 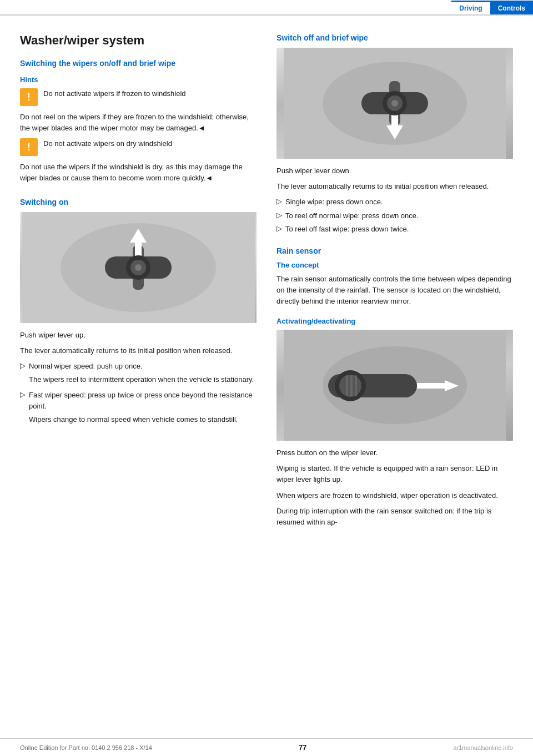 I want to click on hint2-text: Do not activate wipers on dry windshield, so click(x=150, y=144).